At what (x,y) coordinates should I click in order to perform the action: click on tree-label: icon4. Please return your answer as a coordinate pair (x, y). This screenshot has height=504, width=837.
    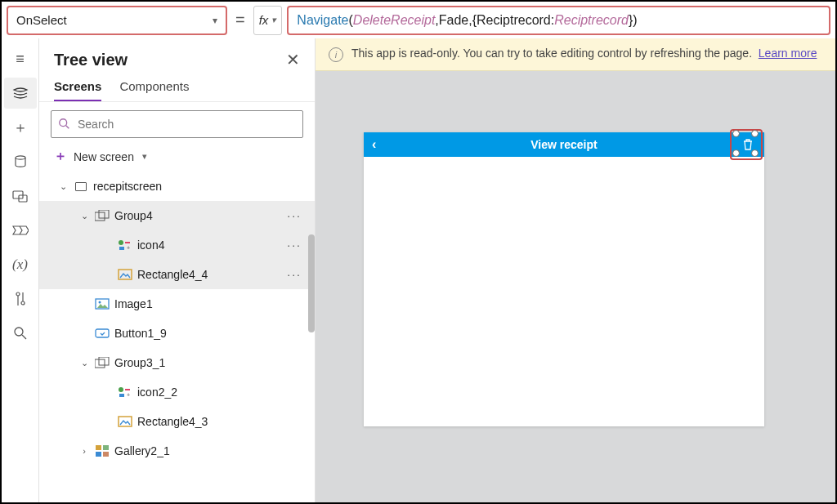
    Looking at the image, I should click on (209, 245).